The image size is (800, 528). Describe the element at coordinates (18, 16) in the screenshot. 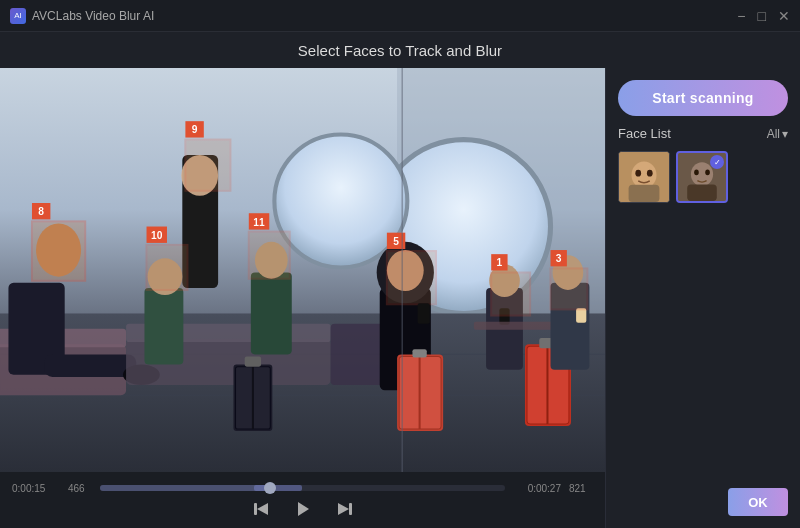

I see `app-logo-text: AI` at that location.